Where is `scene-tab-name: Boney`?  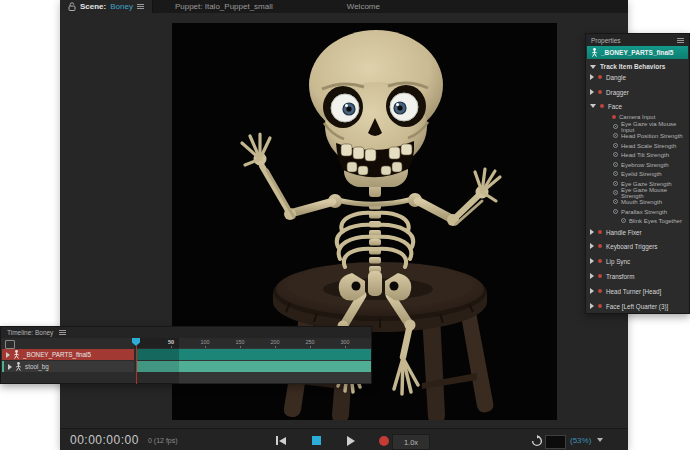 scene-tab-name: Boney is located at coordinates (122, 6).